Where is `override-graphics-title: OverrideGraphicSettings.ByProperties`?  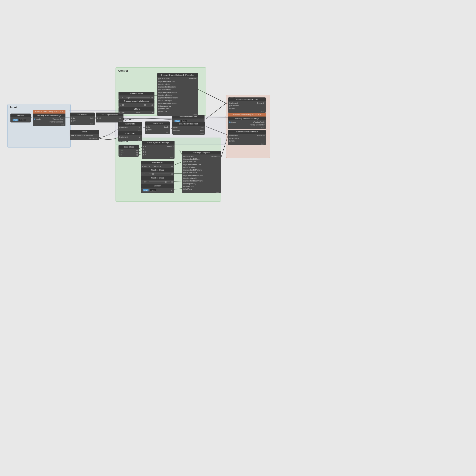 override-graphics-title: OverrideGraphicSettings.ByProperties is located at coordinates (178, 75).